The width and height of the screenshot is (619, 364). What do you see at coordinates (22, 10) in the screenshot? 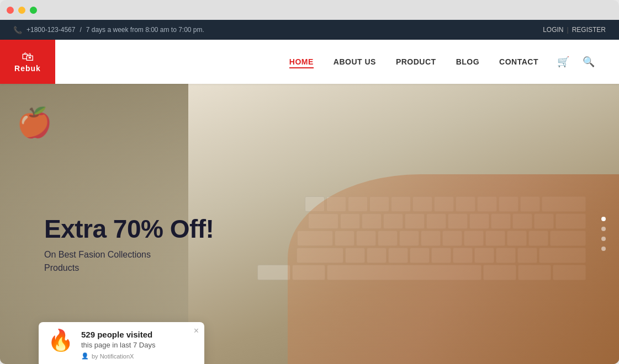
I see `minimize-btn` at bounding box center [22, 10].